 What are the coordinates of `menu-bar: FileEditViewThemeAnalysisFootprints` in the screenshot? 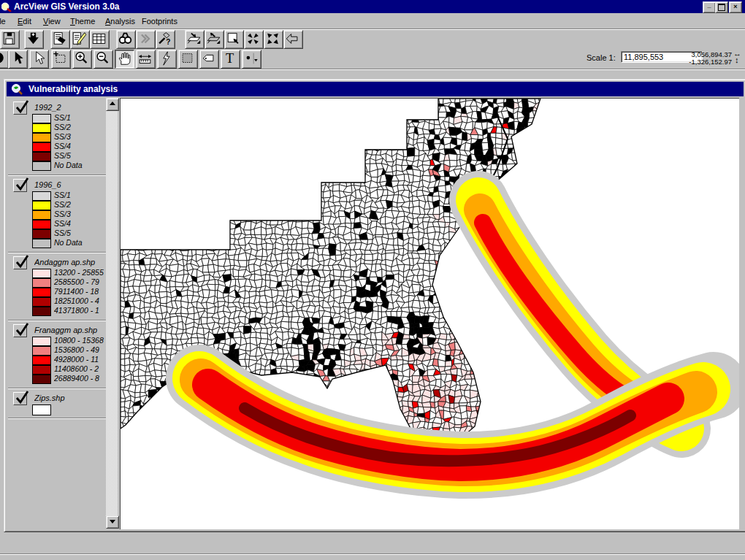 It's located at (372, 21).